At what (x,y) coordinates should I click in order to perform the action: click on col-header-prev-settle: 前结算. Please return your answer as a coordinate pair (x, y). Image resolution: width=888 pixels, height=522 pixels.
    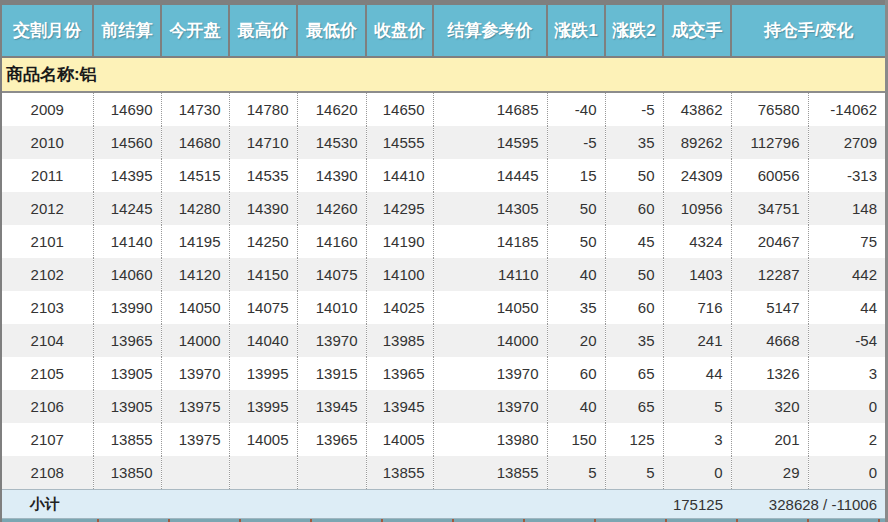
    Looking at the image, I should click on (127, 31).